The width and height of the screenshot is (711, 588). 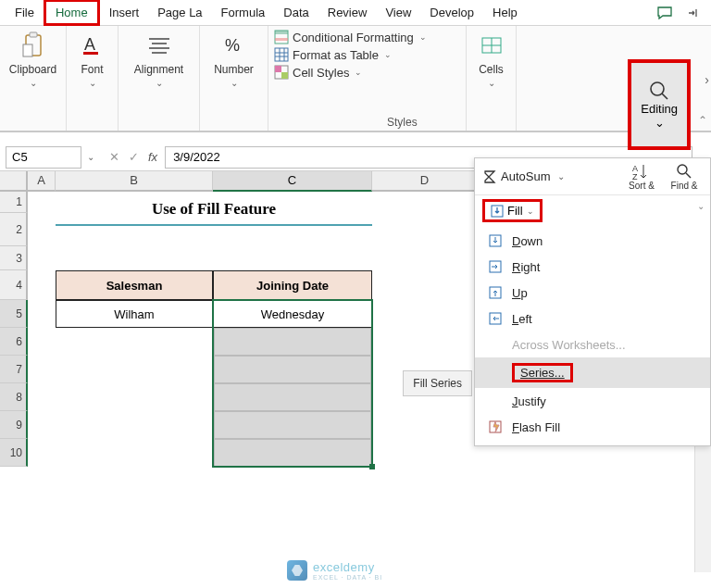 I want to click on col-header-b: B, so click(x=134, y=181).